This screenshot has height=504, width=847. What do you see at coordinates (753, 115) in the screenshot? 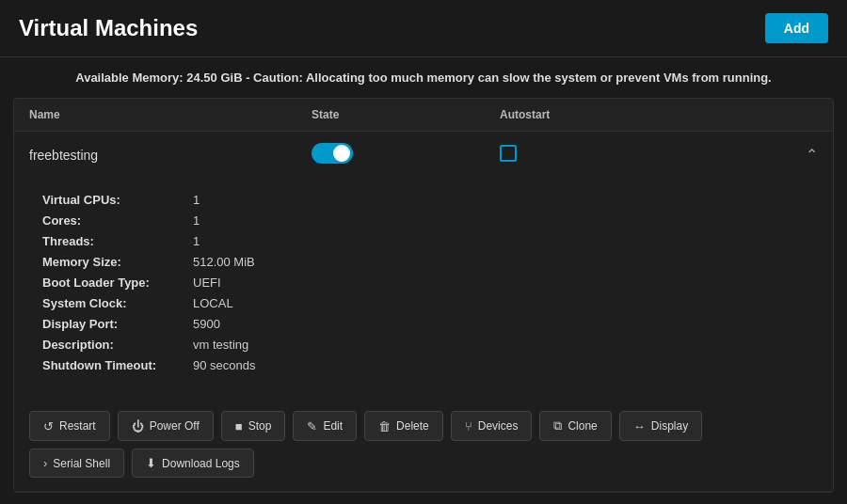
I see `col-expand` at bounding box center [753, 115].